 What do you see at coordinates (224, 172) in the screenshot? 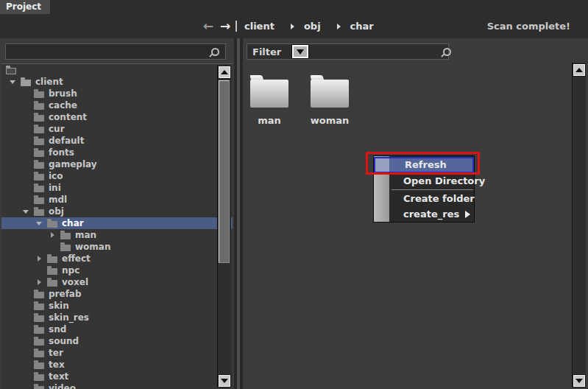
I see `scrollbar-thumb` at bounding box center [224, 172].